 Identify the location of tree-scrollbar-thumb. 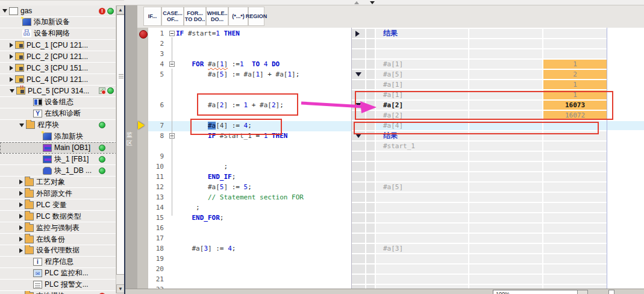
(120, 145).